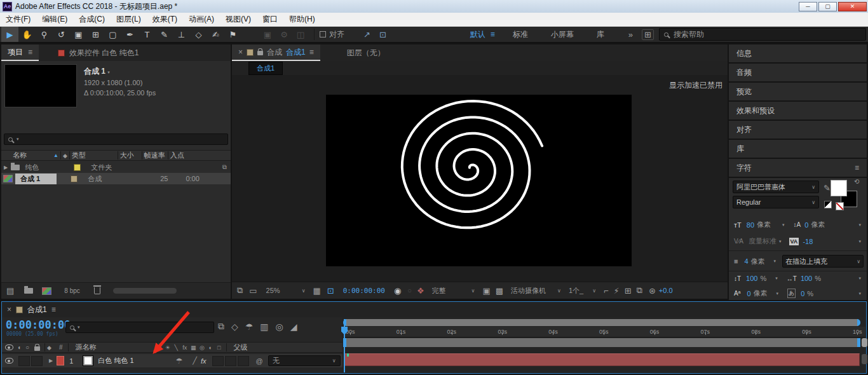 The width and height of the screenshot is (868, 375). Describe the element at coordinates (304, 361) in the screenshot. I see `parent-select: 无∨` at that location.